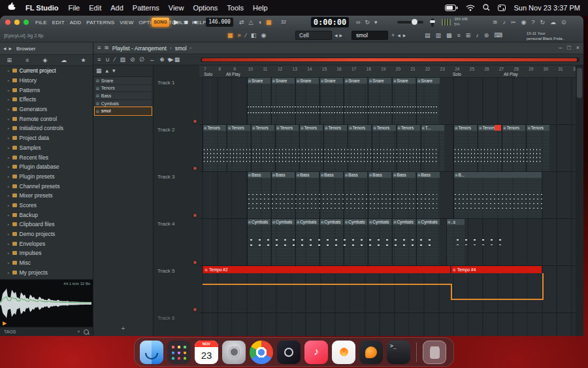 This screenshot has height=368, width=588. I want to click on pitch-knob, so click(433, 22).